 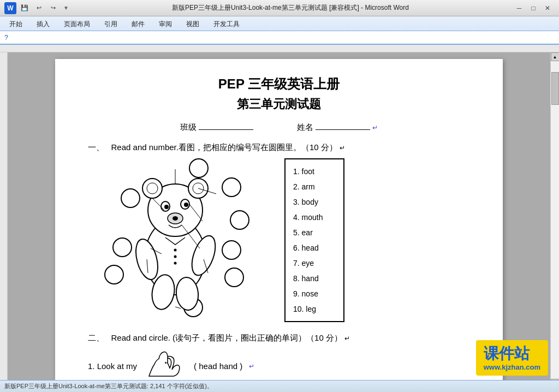 What do you see at coordinates (375, 128) in the screenshot?
I see `name-paragraph-mark: ↵` at bounding box center [375, 128].